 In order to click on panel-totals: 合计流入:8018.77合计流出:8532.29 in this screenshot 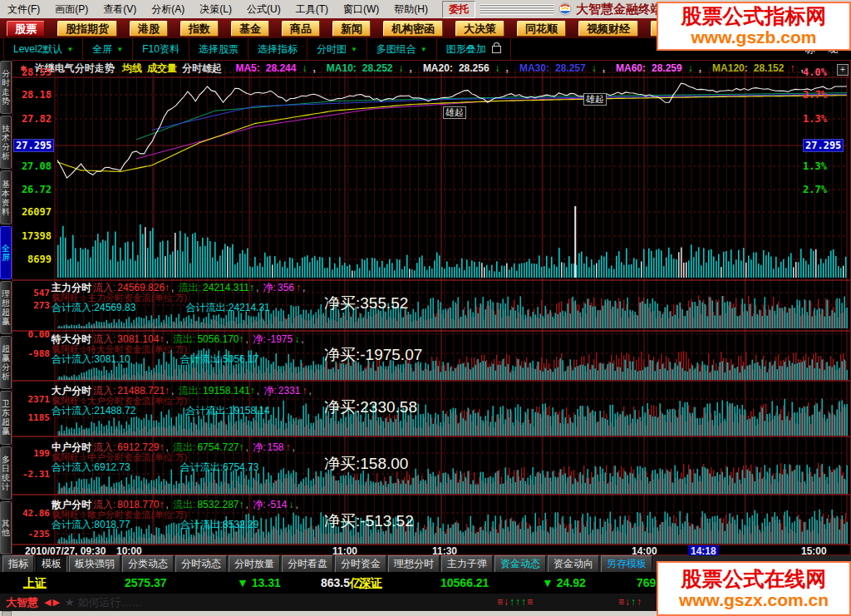, I will do `click(156, 525)`.